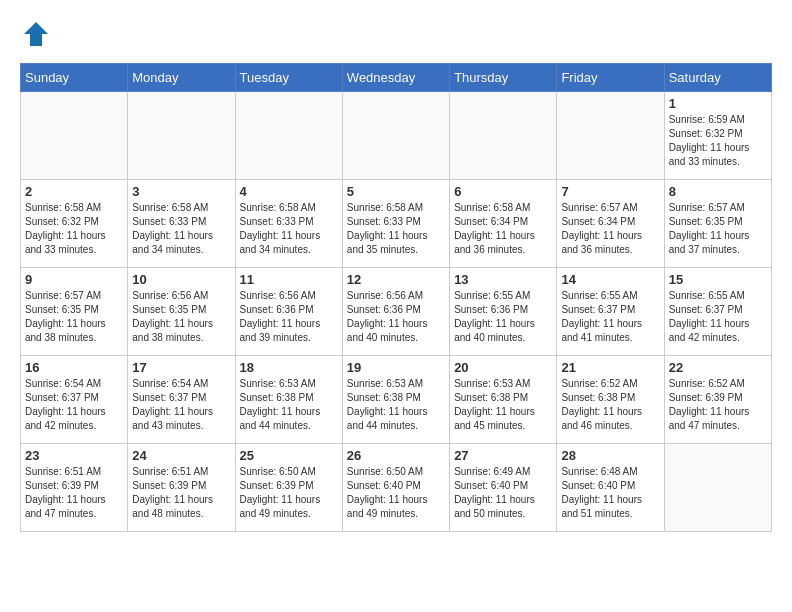 This screenshot has height=612, width=792. I want to click on day-info: Sunrise: 6:48 AM Sunset: 6:40 PM Dayligh…, so click(610, 493).